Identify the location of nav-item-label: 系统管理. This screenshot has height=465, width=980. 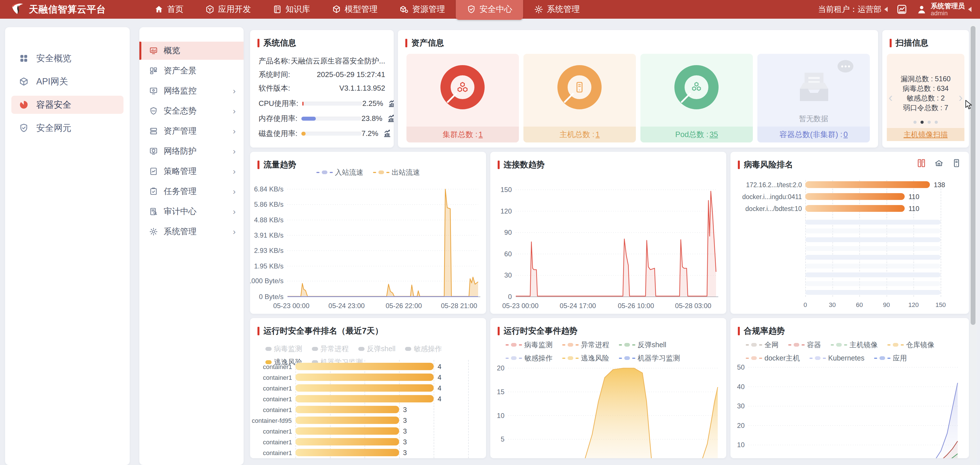
(563, 9).